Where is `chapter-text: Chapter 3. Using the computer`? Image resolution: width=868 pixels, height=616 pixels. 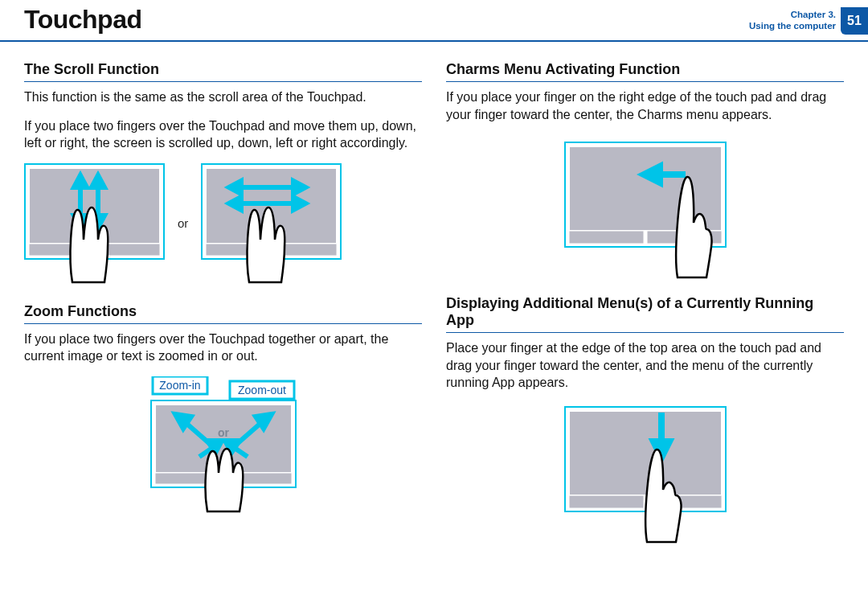 chapter-text: Chapter 3. Using the computer is located at coordinates (792, 21).